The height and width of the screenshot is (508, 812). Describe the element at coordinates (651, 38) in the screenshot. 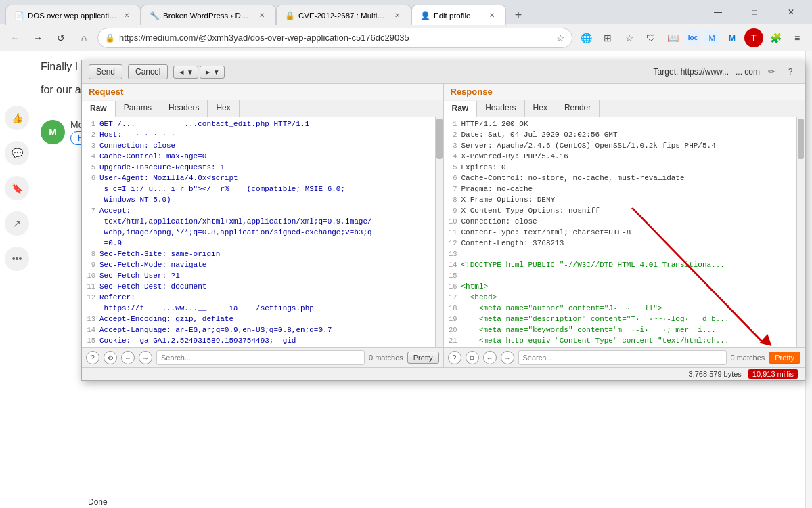

I see `shield-icon: 🛡` at that location.